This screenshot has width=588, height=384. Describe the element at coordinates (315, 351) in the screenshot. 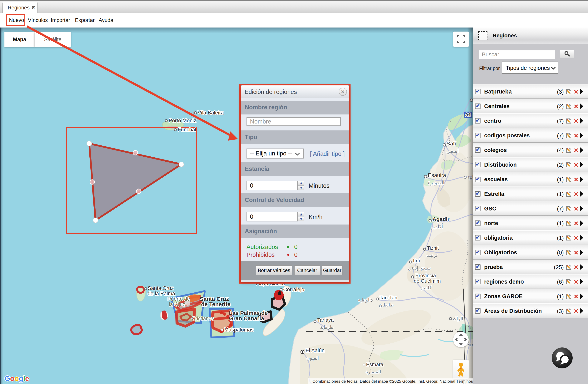

I see `svg-text: El Aaiún` at that location.